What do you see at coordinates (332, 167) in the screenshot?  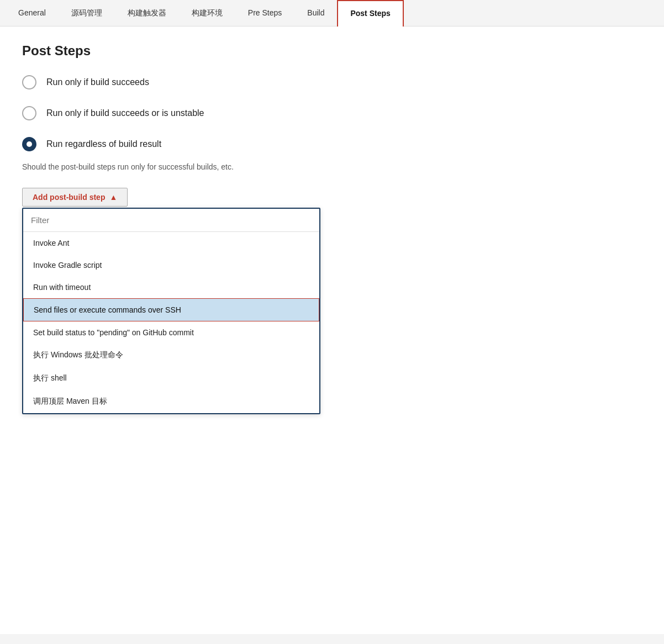 I see `description-text: Should the post-build steps run only for…` at bounding box center [332, 167].